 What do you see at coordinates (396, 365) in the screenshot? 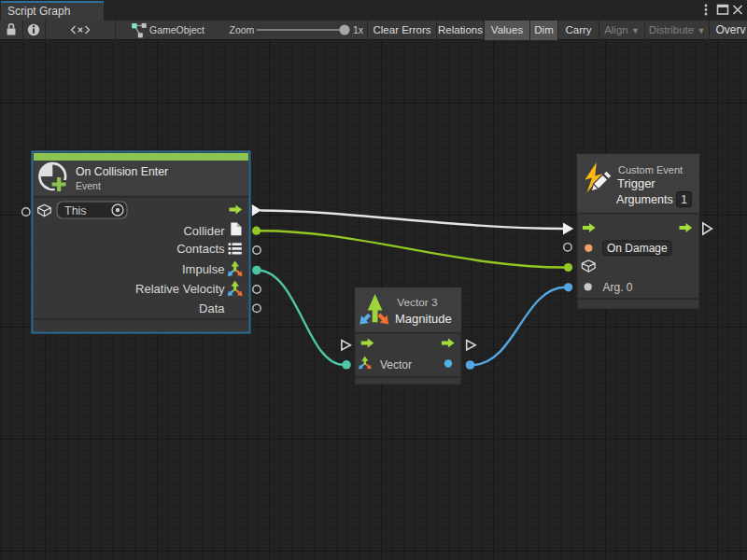
I see `svg-text: Vector` at bounding box center [396, 365].